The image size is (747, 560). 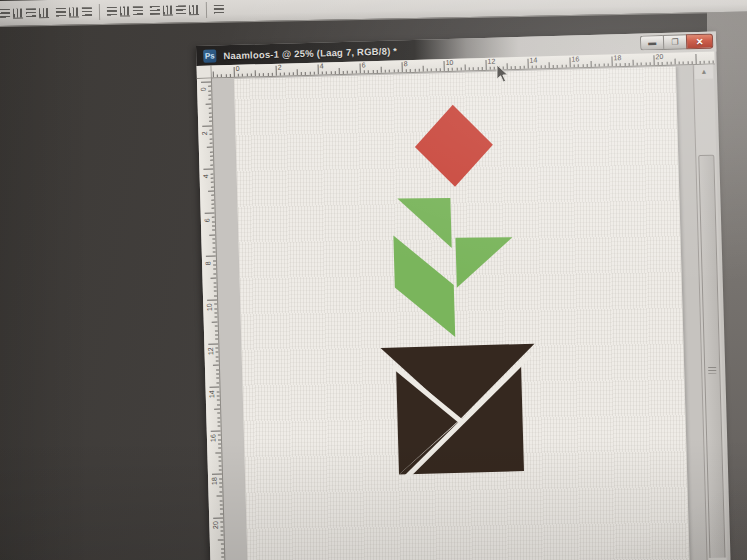 What do you see at coordinates (454, 146) in the screenshot?
I see `flower-head-diamond` at bounding box center [454, 146].